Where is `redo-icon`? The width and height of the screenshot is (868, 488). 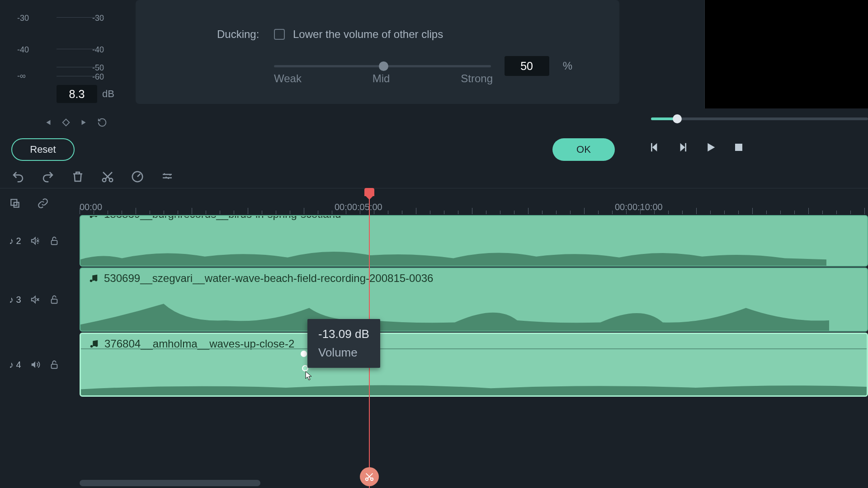
redo-icon is located at coordinates (48, 177).